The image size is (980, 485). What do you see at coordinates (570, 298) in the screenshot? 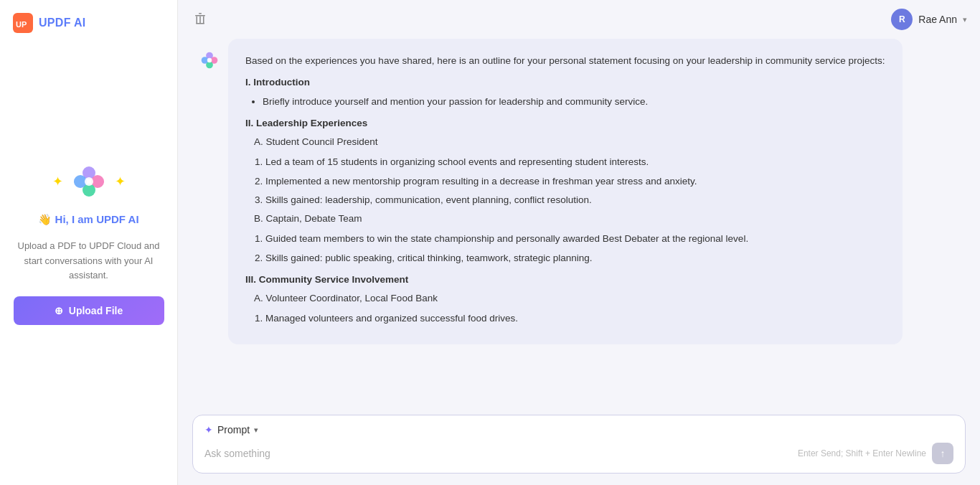
I see `subheading-c: A. Volunteer Coordinator, Local Food Ban…` at bounding box center [570, 298].